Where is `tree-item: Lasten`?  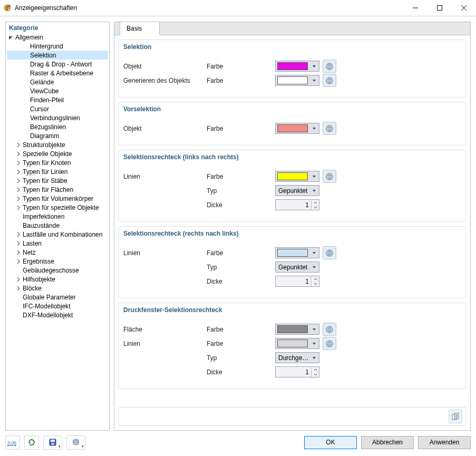
tree-item: Lasten is located at coordinates (57, 244).